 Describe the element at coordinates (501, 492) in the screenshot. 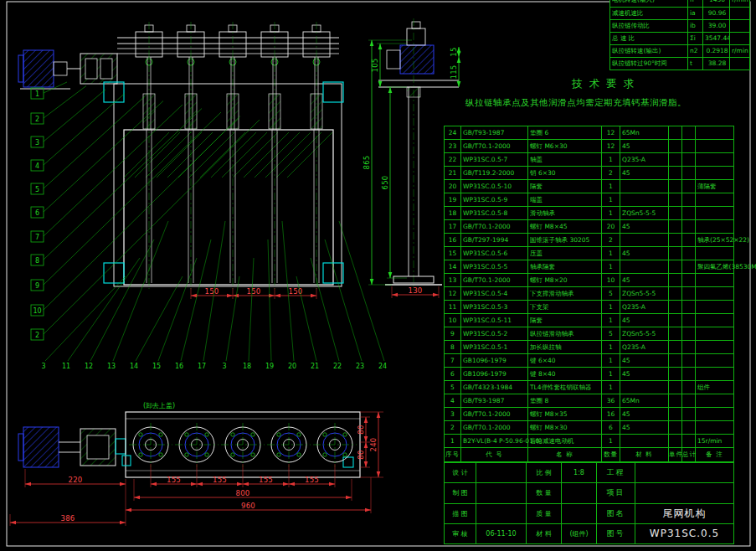

I see `title-block-sign-value` at that location.